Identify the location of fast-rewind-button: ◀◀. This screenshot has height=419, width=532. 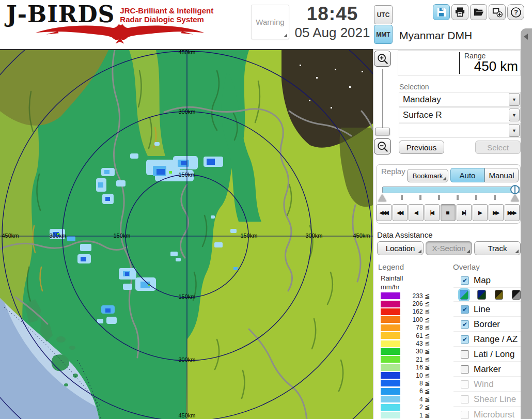
(400, 213).